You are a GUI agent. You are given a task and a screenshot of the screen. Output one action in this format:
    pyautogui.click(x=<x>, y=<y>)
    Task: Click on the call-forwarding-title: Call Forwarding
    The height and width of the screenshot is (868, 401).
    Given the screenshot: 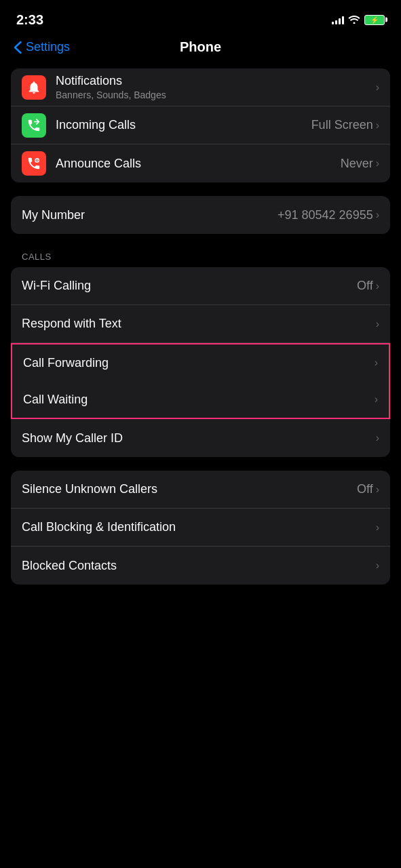 What is the action you would take?
    pyautogui.click(x=199, y=363)
    